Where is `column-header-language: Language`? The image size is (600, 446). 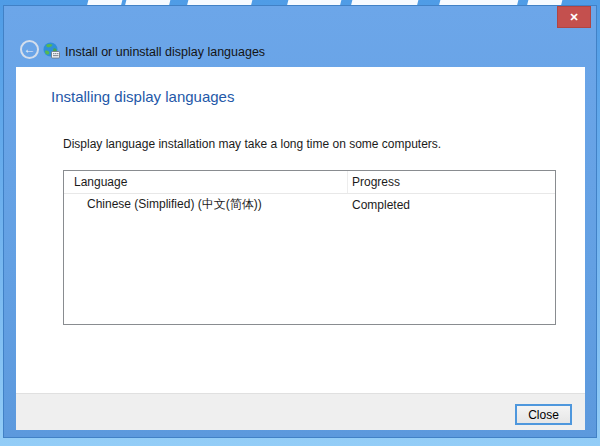
column-header-language: Language is located at coordinates (206, 182).